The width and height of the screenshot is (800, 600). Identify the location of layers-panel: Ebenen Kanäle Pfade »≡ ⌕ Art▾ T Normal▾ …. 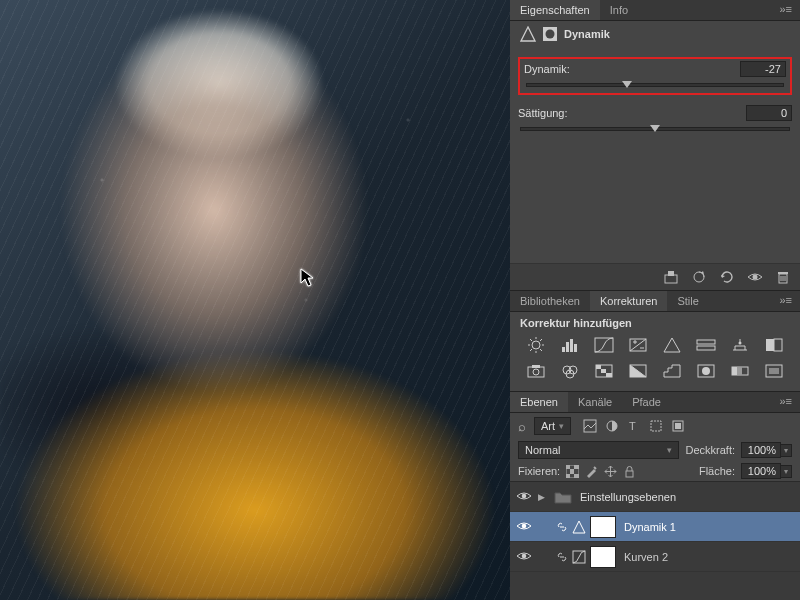
(655, 496).